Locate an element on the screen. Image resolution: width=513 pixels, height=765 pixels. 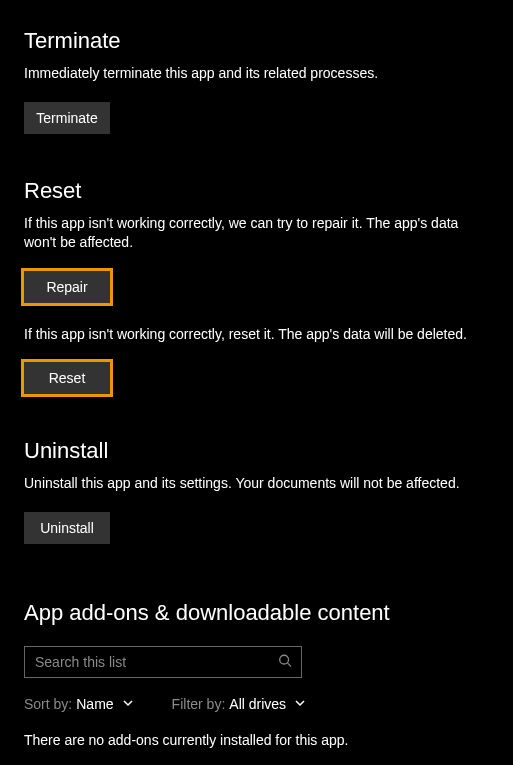
search-input is located at coordinates (163, 662).